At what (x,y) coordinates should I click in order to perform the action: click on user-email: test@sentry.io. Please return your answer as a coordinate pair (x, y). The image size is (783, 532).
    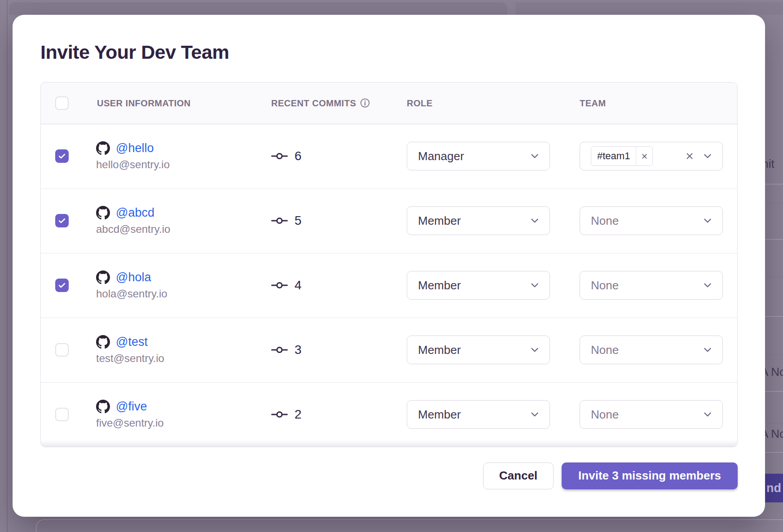
    Looking at the image, I should click on (130, 358).